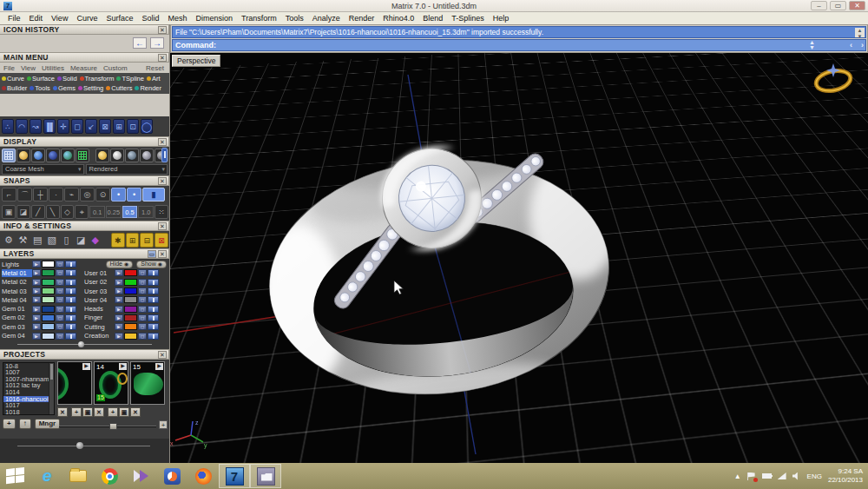 This screenshot has width=868, height=489. Describe the element at coordinates (43, 291) in the screenshot. I see `layer-row-metal03: Metal 03 ▶ ◻` at that location.